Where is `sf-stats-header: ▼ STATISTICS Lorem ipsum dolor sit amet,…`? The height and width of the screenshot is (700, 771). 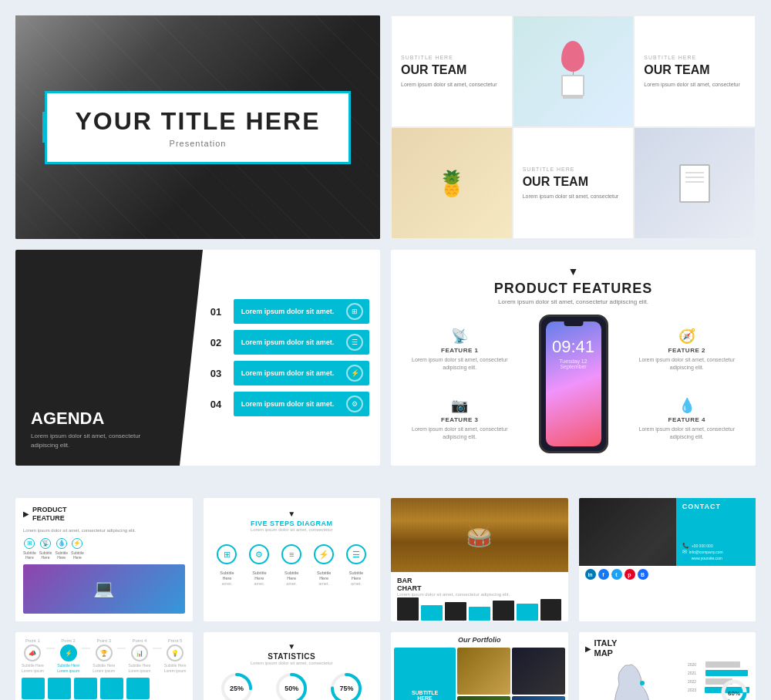 sf-stats-header: ▼ STATISTICS Lorem ipsum dolor sit amet,… is located at coordinates (292, 652).